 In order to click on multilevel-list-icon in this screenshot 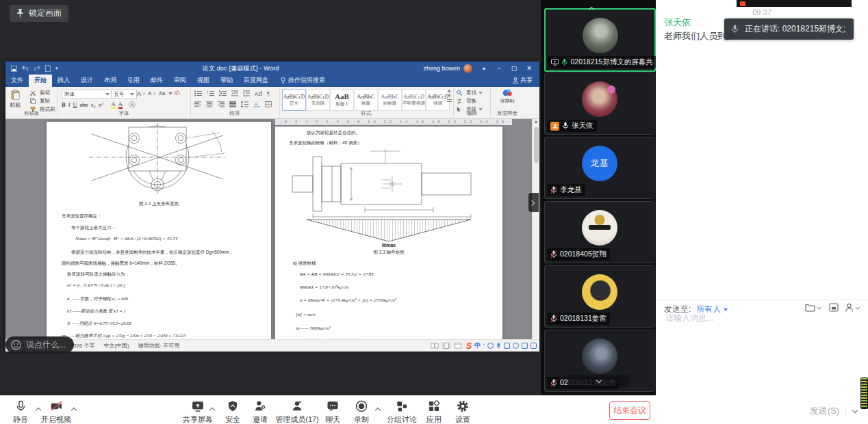, I will do `click(223, 93)`.